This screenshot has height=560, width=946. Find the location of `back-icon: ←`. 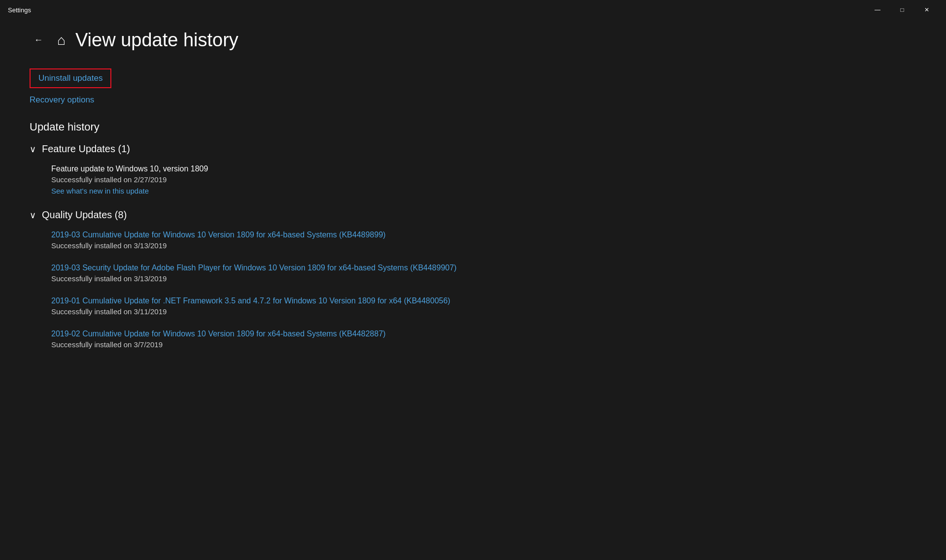

back-icon: ← is located at coordinates (38, 40).